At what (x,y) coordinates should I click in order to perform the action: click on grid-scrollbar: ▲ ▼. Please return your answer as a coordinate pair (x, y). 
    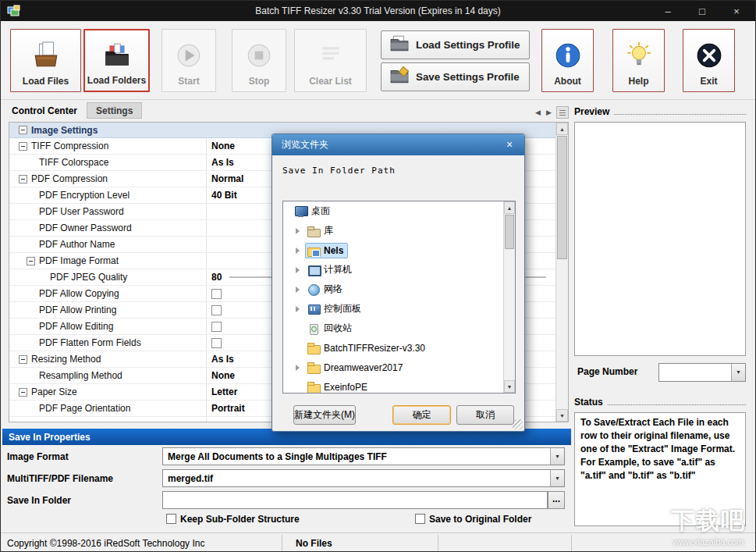
    Looking at the image, I should click on (562, 272).